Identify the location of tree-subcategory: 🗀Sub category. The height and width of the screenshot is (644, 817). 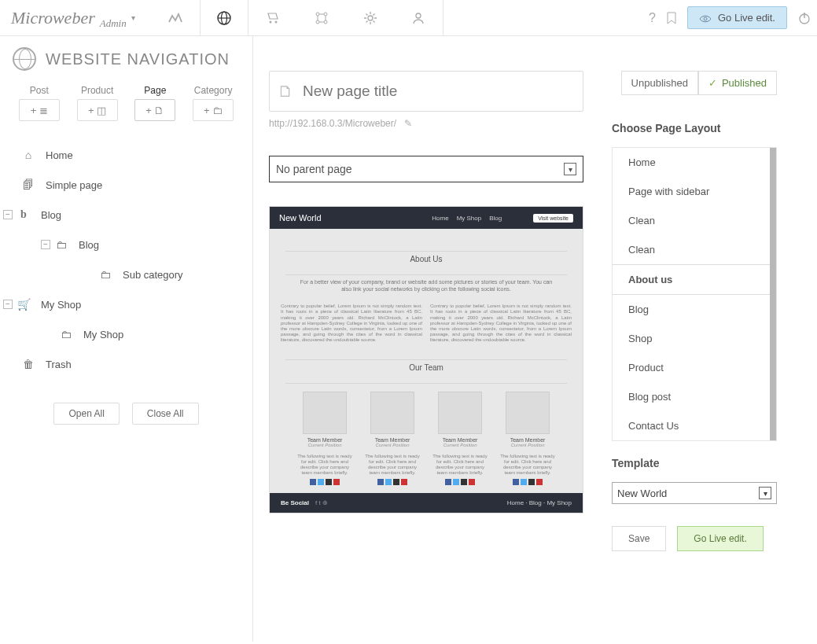
(137, 274).